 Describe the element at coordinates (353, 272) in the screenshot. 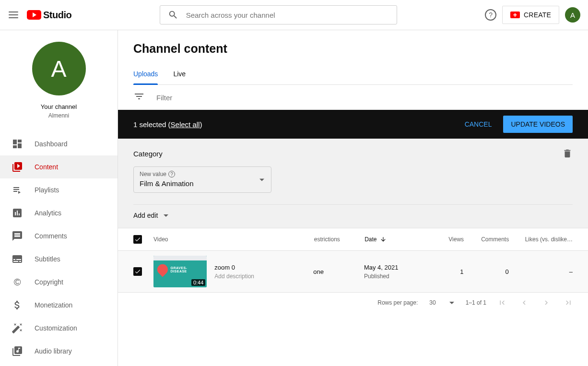

I see `table-row: GRAVES-DISEASE 0:44 zoom 0 Add descripti…` at that location.